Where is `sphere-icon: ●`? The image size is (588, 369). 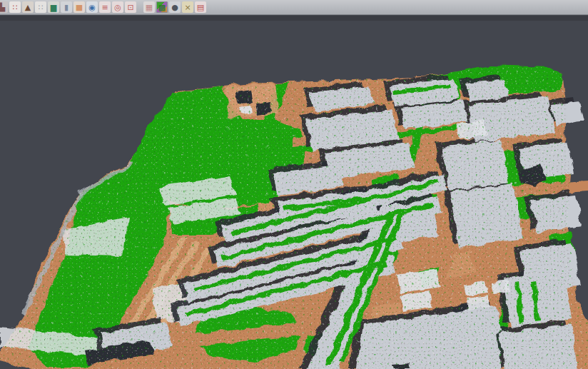 sphere-icon: ● is located at coordinates (175, 7).